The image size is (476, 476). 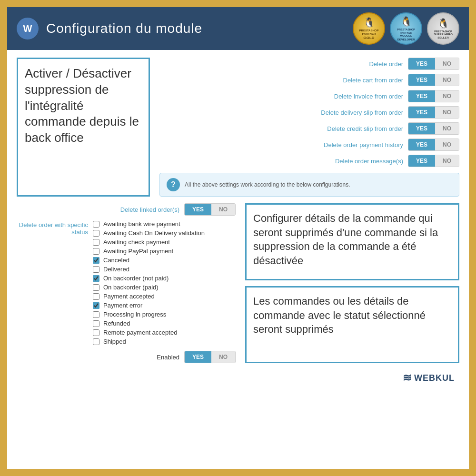 I want to click on delete-credit-toggle: YES NO, so click(x=434, y=129).